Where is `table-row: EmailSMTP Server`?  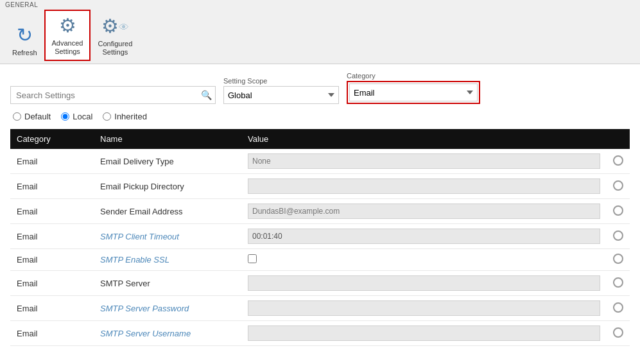 table-row: EmailSMTP Server is located at coordinates (320, 284).